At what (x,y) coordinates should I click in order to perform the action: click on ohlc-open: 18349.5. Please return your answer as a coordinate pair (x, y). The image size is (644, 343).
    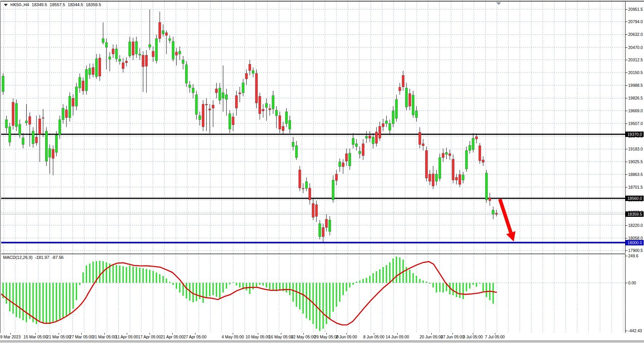
    Looking at the image, I should click on (39, 5).